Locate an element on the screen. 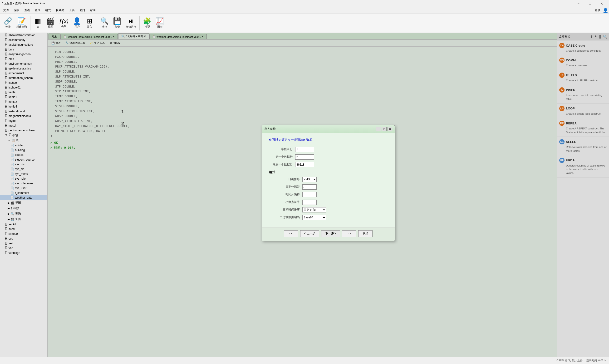 The width and height of the screenshot is (609, 364). query-time: 查询时间: 0.021s is located at coordinates (596, 361).